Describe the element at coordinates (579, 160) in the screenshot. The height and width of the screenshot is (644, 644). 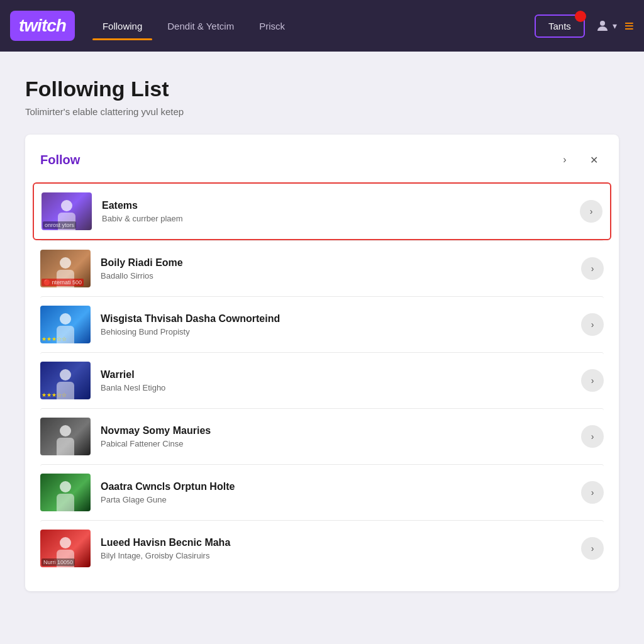
I see `card-header-actions: › ✕` at that location.